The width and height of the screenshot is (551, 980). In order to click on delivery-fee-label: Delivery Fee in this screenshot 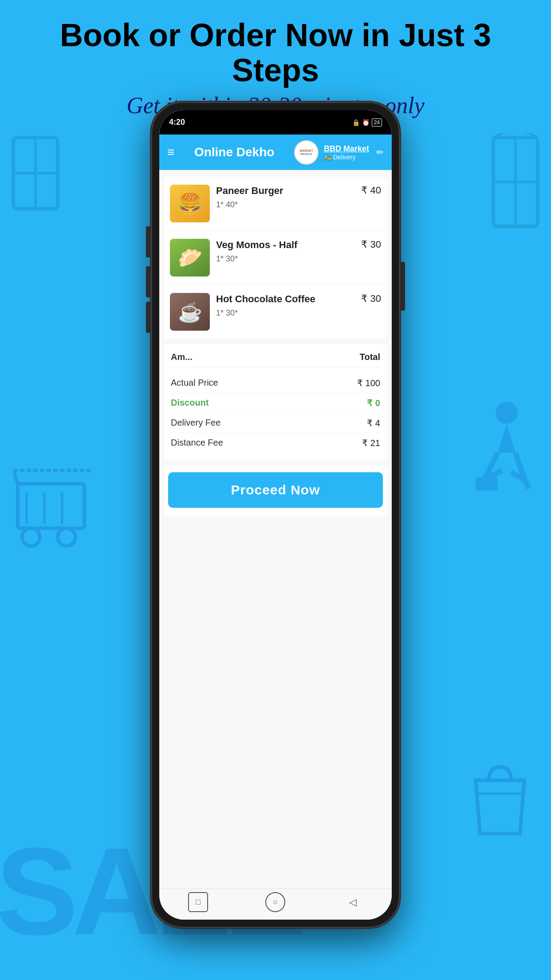, I will do `click(196, 423)`.